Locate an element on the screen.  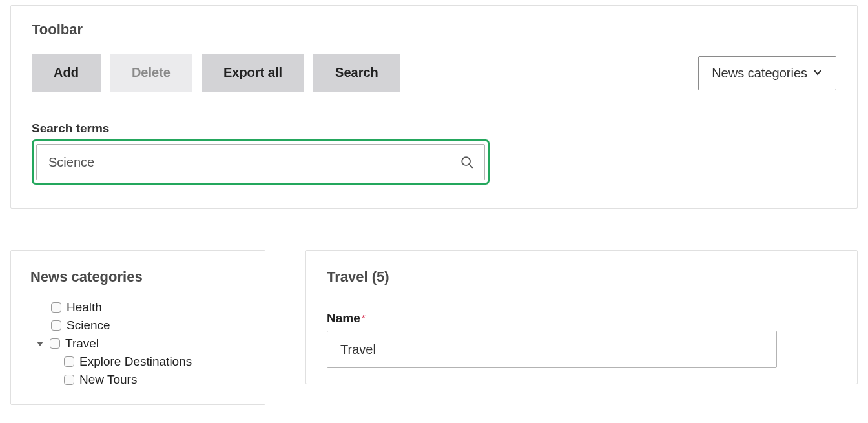
select-target-dropdown: News categories is located at coordinates (767, 74).